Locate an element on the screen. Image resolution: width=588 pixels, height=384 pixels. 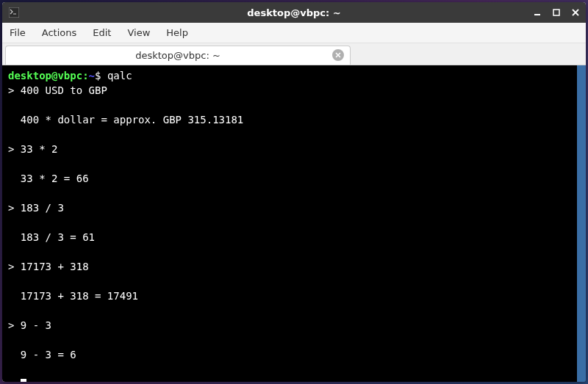
maximize-button is located at coordinates (556, 12).